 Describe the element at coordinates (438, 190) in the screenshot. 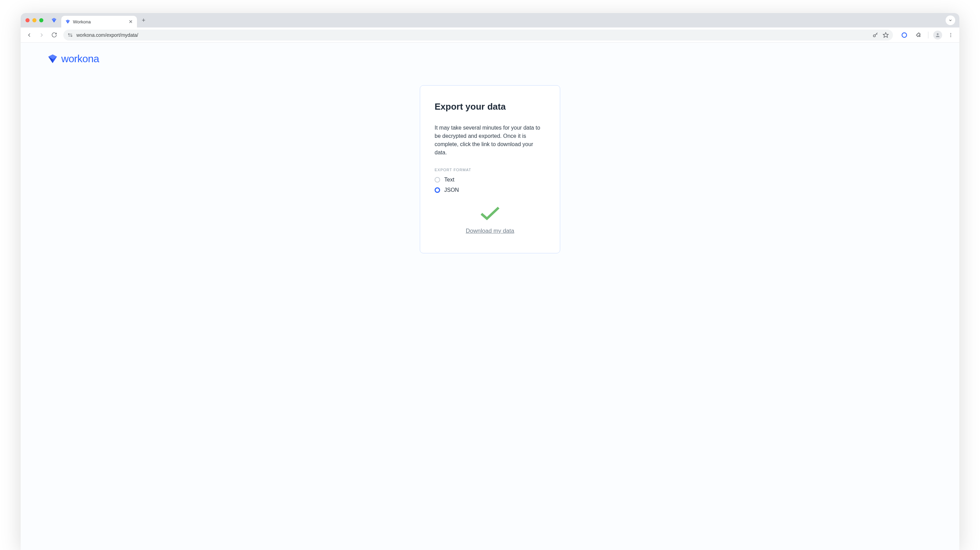

I see `radio-icon-selected` at that location.